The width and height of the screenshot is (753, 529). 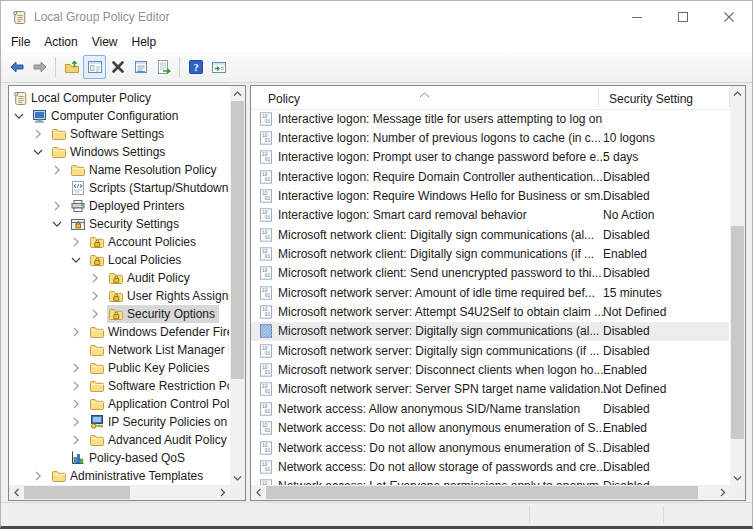 I want to click on list-scroll-left-button, so click(x=258, y=492).